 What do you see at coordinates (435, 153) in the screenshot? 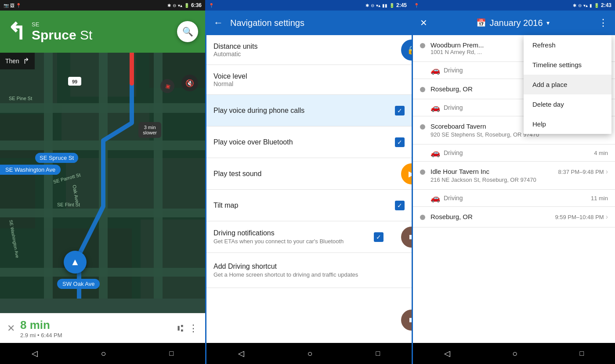
I see `car-icon-3: 🚗` at bounding box center [435, 153].